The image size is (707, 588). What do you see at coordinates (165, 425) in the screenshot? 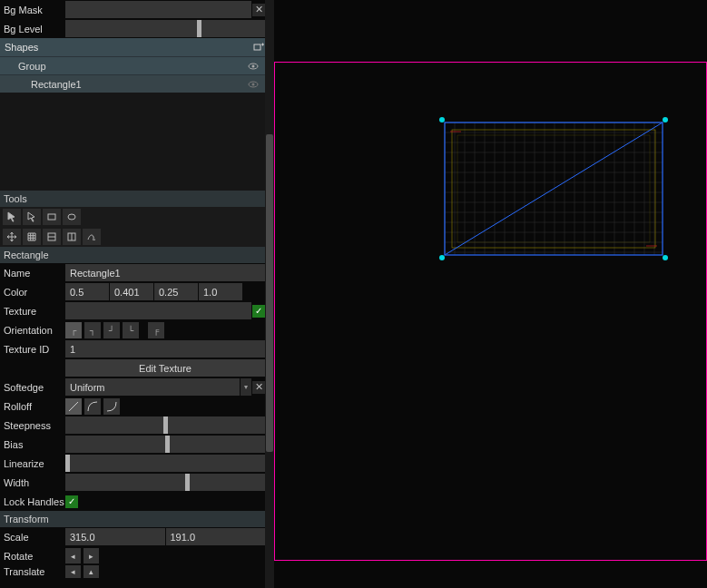
I see `steepness-slider` at bounding box center [165, 425].